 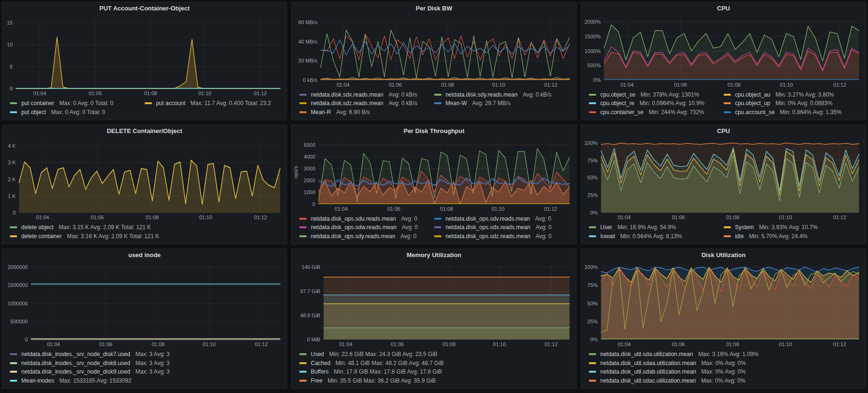 I want to click on legend-series-label: Cached, so click(x=321, y=364).